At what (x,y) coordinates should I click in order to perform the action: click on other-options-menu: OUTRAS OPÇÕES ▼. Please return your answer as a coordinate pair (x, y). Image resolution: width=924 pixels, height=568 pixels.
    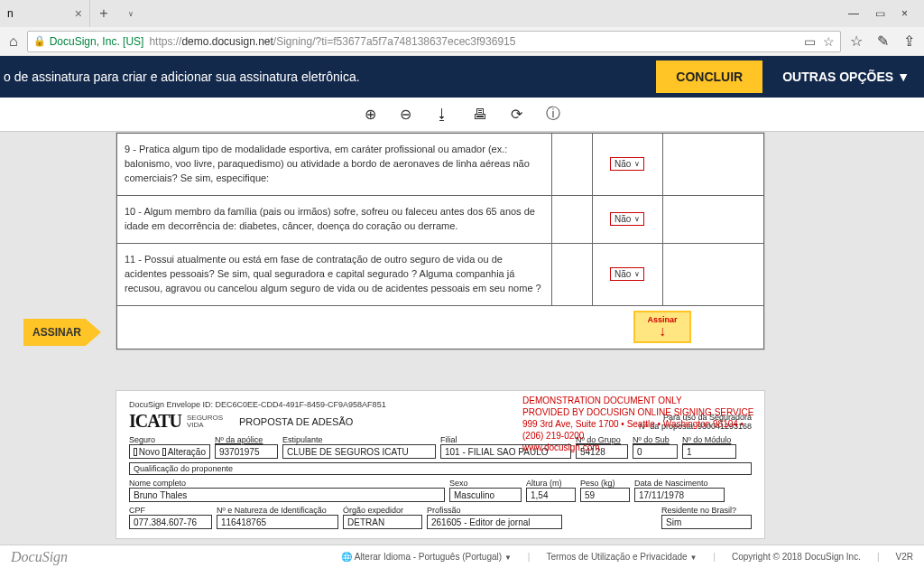
    Looking at the image, I should click on (846, 77).